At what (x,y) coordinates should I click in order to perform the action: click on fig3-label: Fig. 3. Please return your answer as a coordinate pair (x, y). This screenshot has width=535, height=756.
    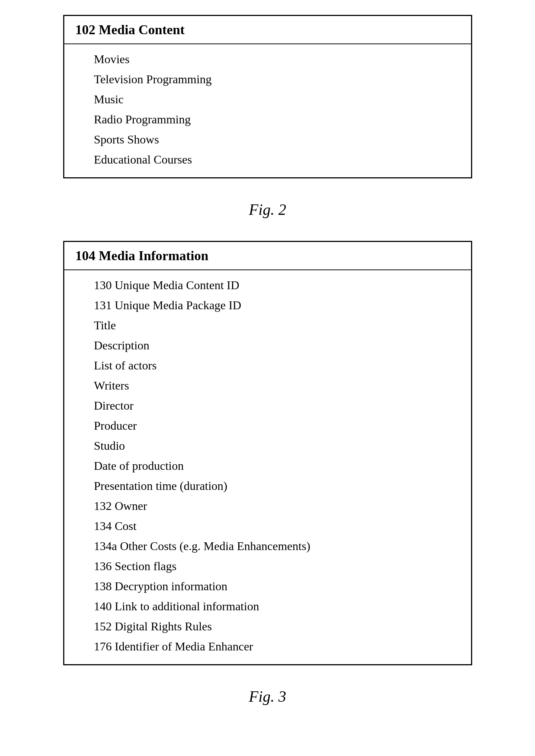
    Looking at the image, I should click on (267, 697).